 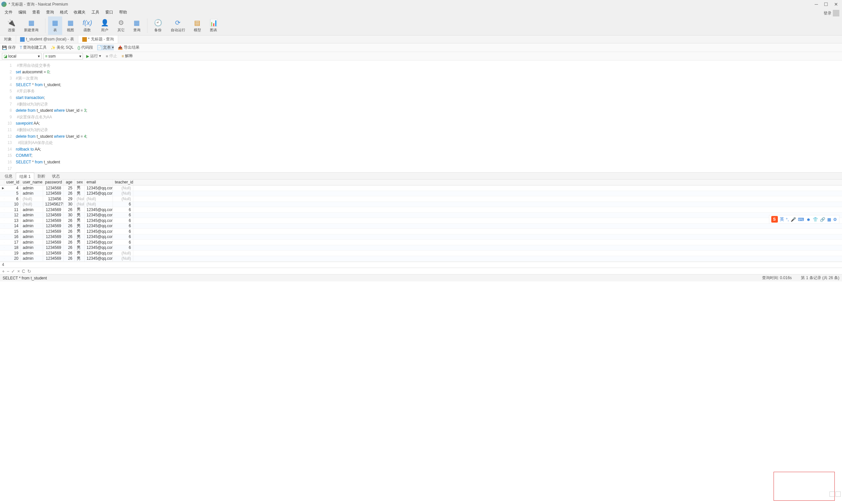 I want to click on 代码段-icon: (), so click(x=79, y=48).